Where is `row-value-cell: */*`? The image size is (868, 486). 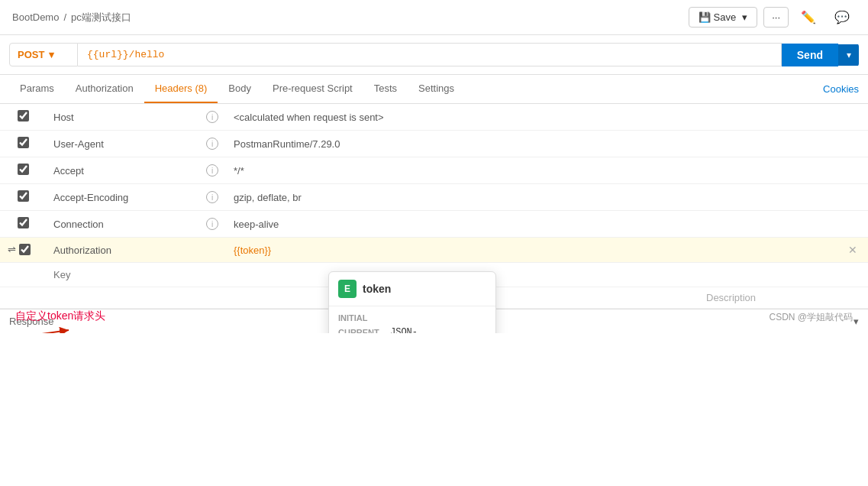 row-value-cell: */* is located at coordinates (531, 171).